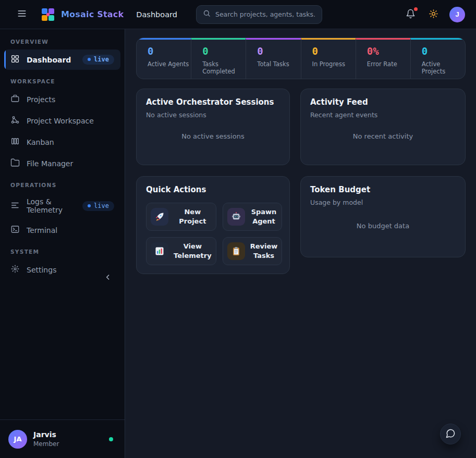  What do you see at coordinates (193, 217) in the screenshot?
I see `action-label: New Project` at bounding box center [193, 217].